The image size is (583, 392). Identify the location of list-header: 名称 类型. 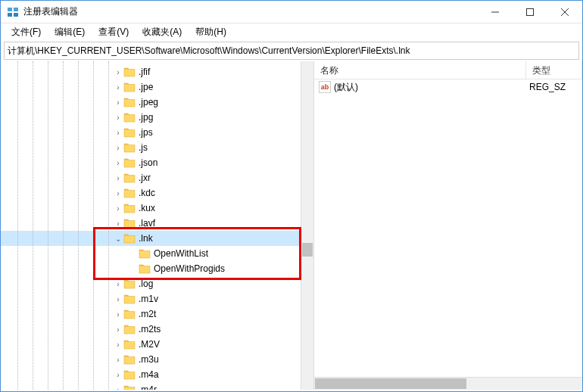
(448, 70).